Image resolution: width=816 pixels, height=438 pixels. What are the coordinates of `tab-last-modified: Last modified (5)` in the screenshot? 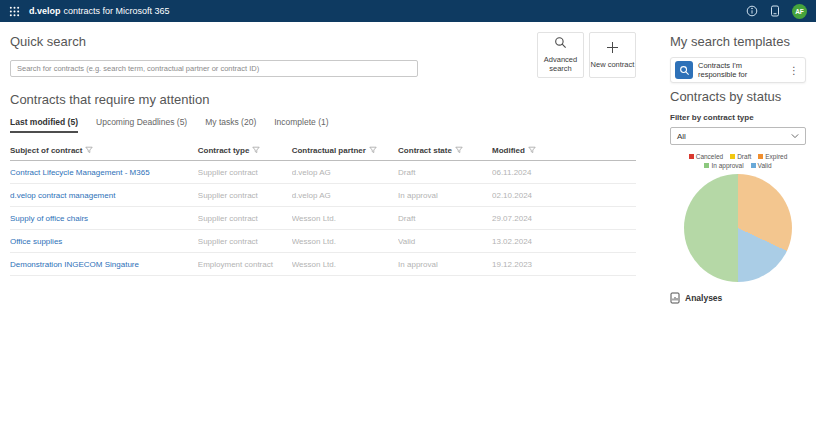 It's located at (44, 125).